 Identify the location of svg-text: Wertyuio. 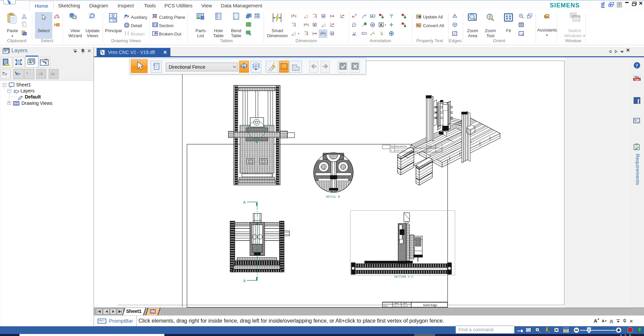
(396, 306).